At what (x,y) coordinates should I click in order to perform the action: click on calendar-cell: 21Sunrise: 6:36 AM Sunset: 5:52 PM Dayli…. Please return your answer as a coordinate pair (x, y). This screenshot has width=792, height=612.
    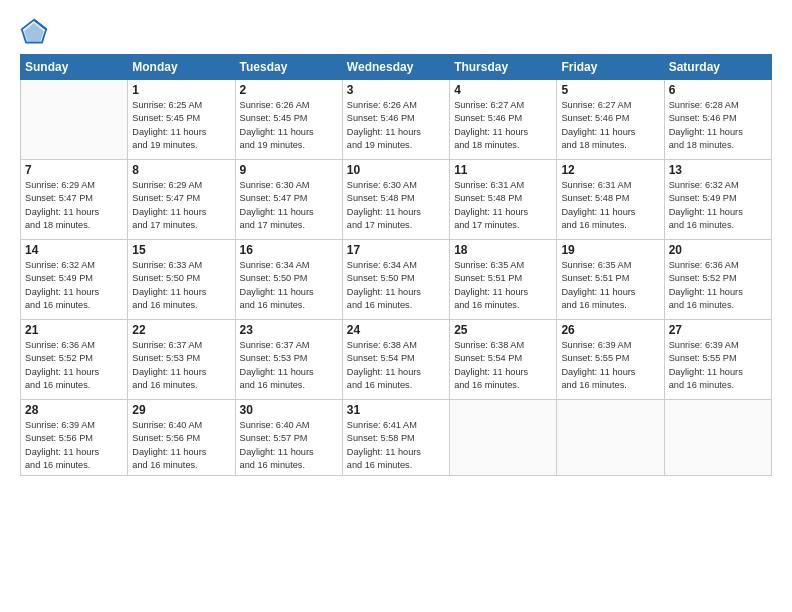
    Looking at the image, I should click on (74, 360).